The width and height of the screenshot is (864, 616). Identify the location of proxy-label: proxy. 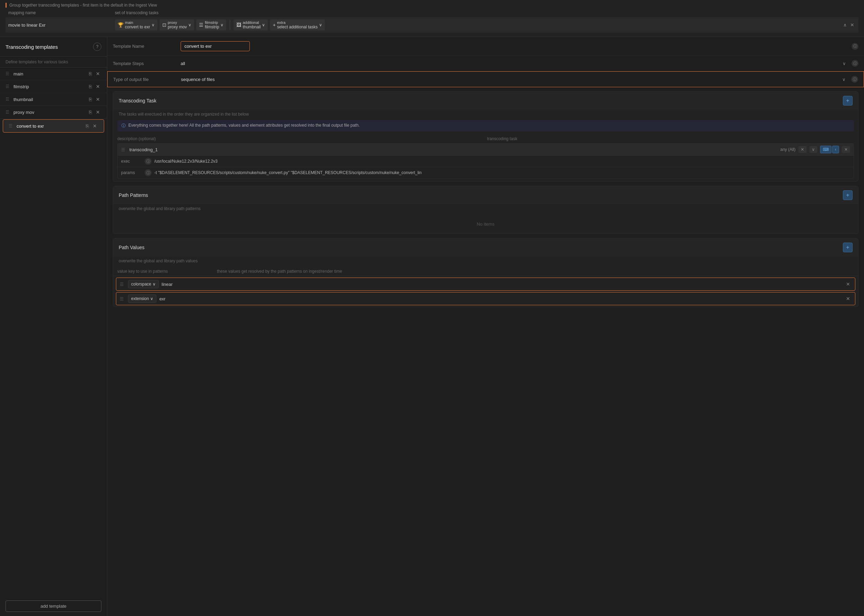
(178, 23).